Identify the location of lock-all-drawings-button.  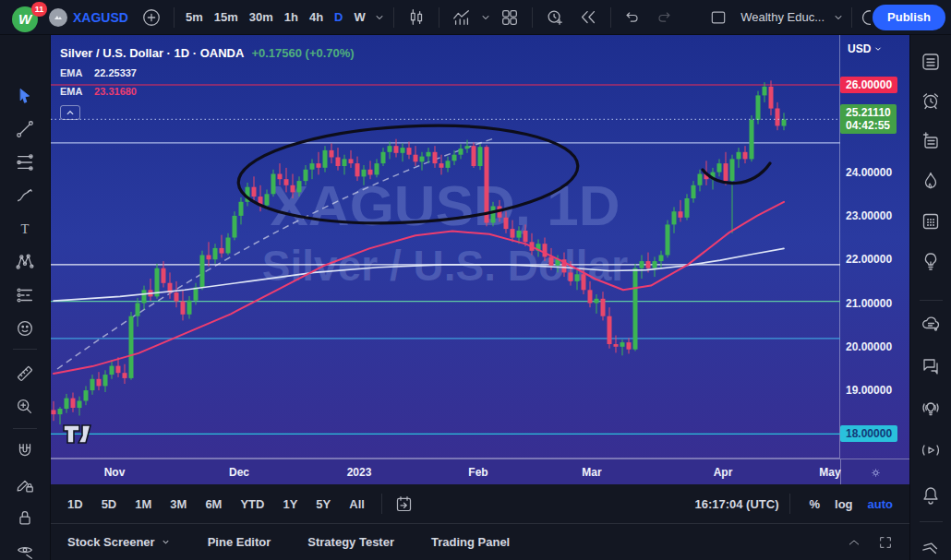
(25, 518).